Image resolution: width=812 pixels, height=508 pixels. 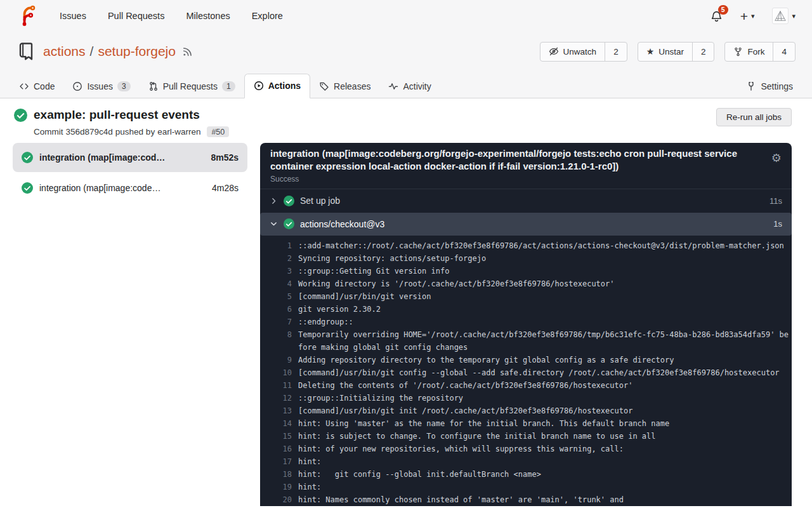 What do you see at coordinates (281, 322) in the screenshot?
I see `log-line-number: 7` at bounding box center [281, 322].